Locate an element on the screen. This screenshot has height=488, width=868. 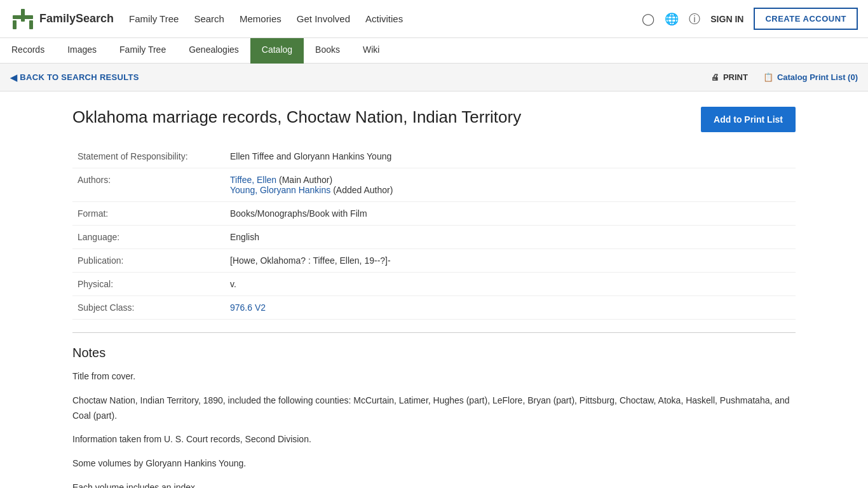
back-chevron-icon: ◀ is located at coordinates (14, 78).